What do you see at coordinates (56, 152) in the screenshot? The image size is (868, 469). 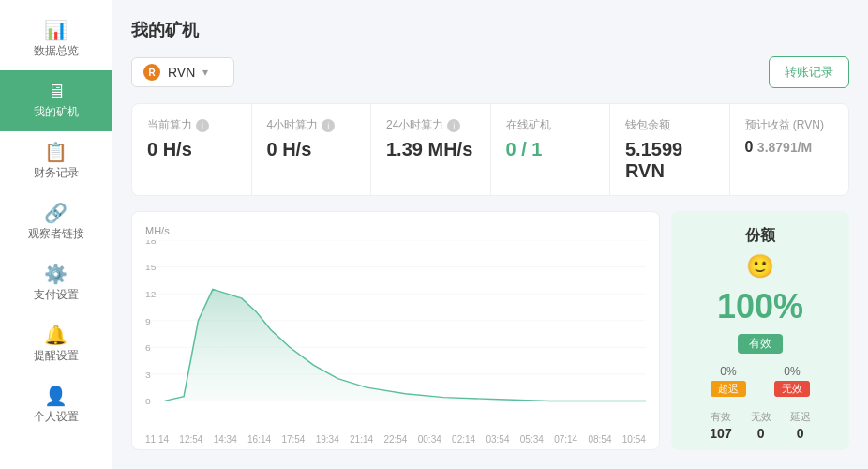 I see `finance-icon: 📋` at bounding box center [56, 152].